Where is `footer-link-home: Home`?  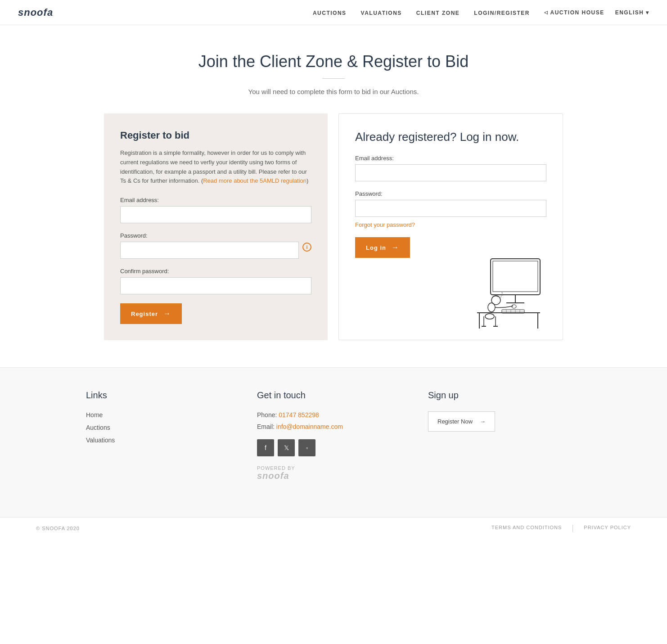
footer-link-home: Home is located at coordinates (95, 415).